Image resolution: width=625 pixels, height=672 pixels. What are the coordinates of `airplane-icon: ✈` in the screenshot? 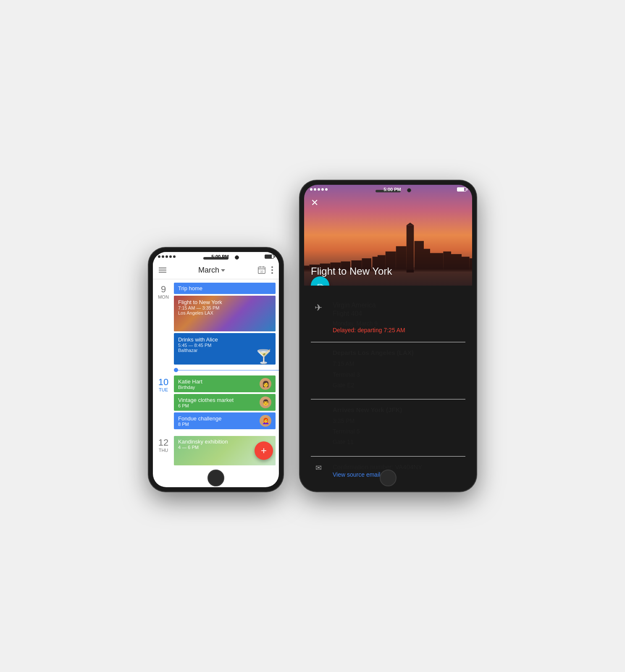 It's located at (318, 317).